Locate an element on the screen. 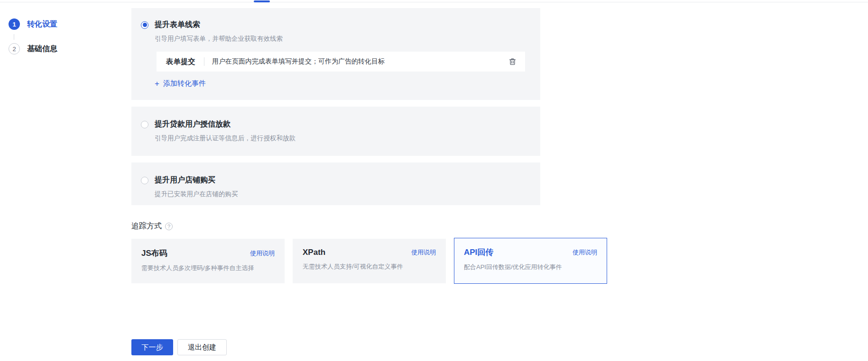  card-title: JS布码 is located at coordinates (155, 253).